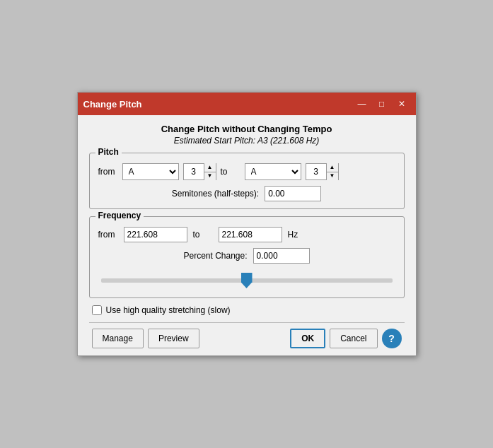 This screenshot has height=448, width=493. What do you see at coordinates (402, 104) in the screenshot?
I see `close-button: ✕` at bounding box center [402, 104].